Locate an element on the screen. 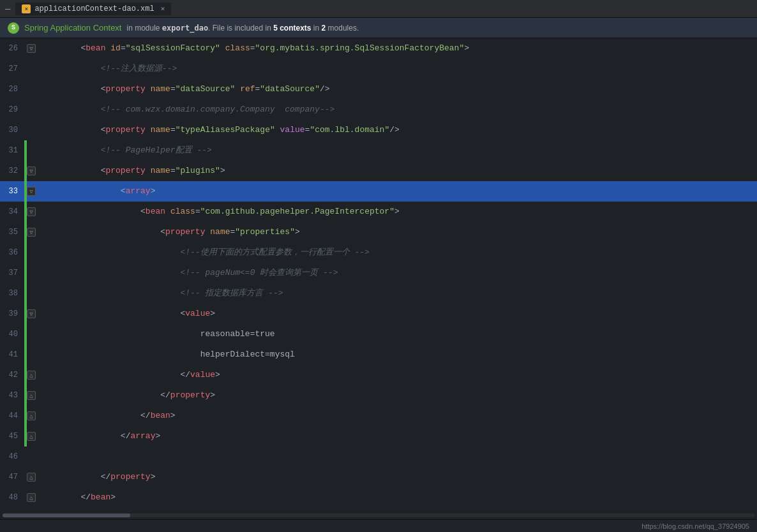  code-content: helperDialect=mysql is located at coordinates (398, 355).